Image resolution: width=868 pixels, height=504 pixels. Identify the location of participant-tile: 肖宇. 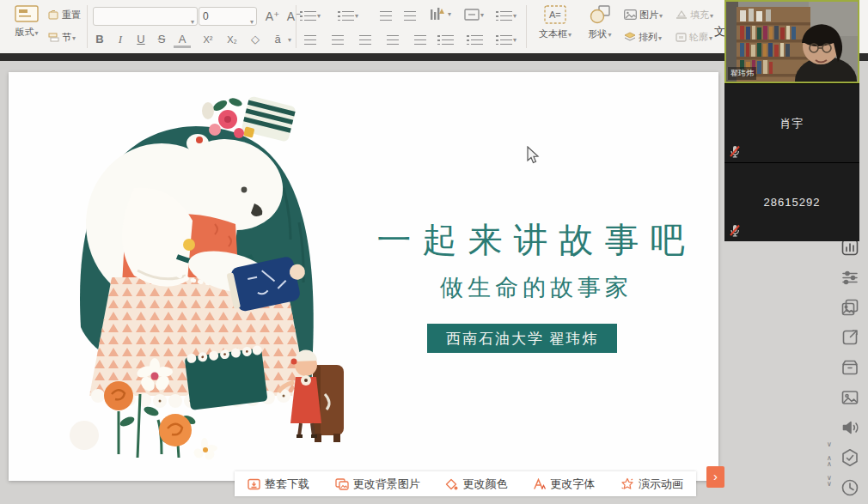
(792, 123).